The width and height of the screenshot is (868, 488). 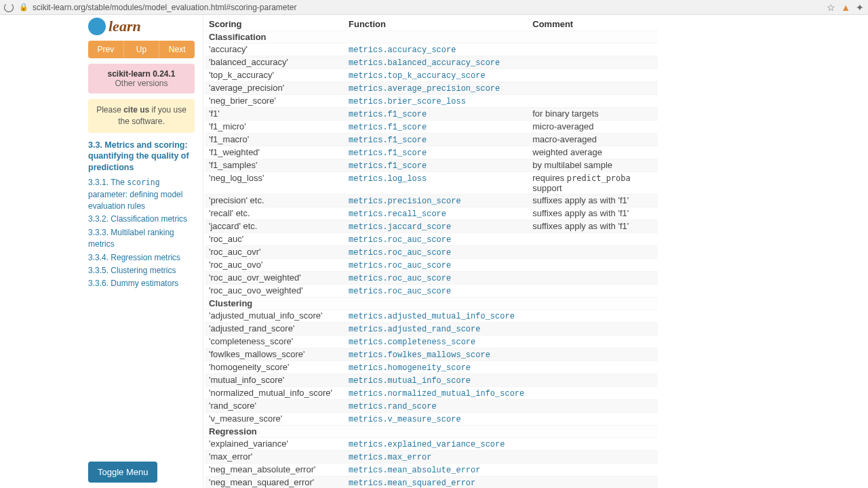 I want to click on function-link: metrics.adjusted_mutual_info_score, so click(x=431, y=317).